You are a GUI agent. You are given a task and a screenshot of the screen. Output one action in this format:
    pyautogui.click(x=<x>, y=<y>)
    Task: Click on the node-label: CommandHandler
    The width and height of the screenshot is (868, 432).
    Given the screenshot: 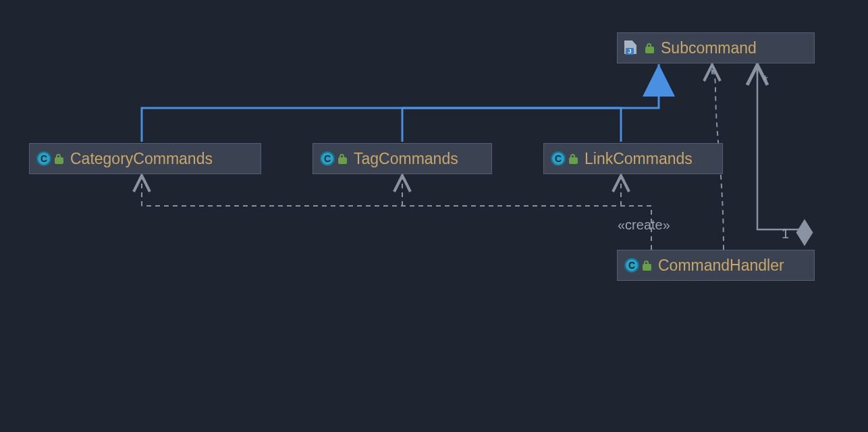 What is the action you would take?
    pyautogui.click(x=721, y=266)
    